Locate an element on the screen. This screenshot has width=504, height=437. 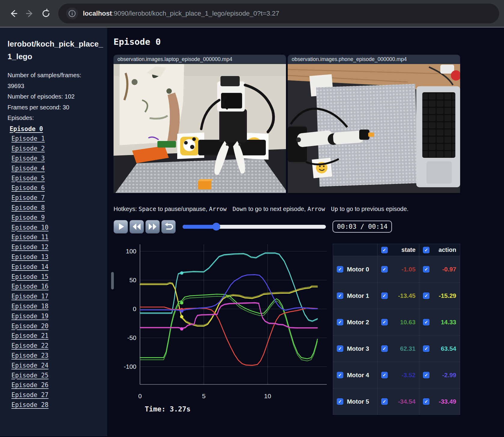
checkbox-motor-1: ✓ is located at coordinates (340, 296).